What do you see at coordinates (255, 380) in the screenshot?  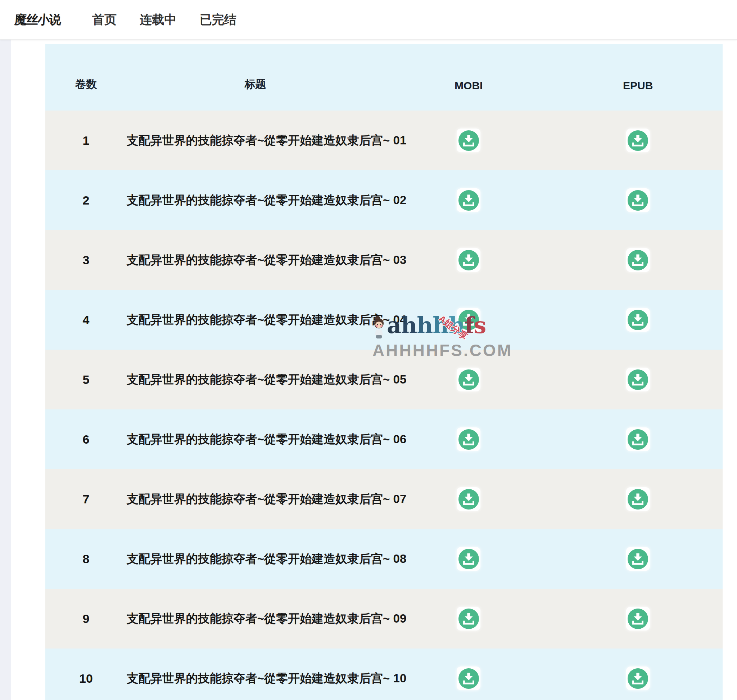 I see `volume-title: 支配异世界的技能掠夺者~從零开始建造奴隶后宫~ 05` at bounding box center [255, 380].